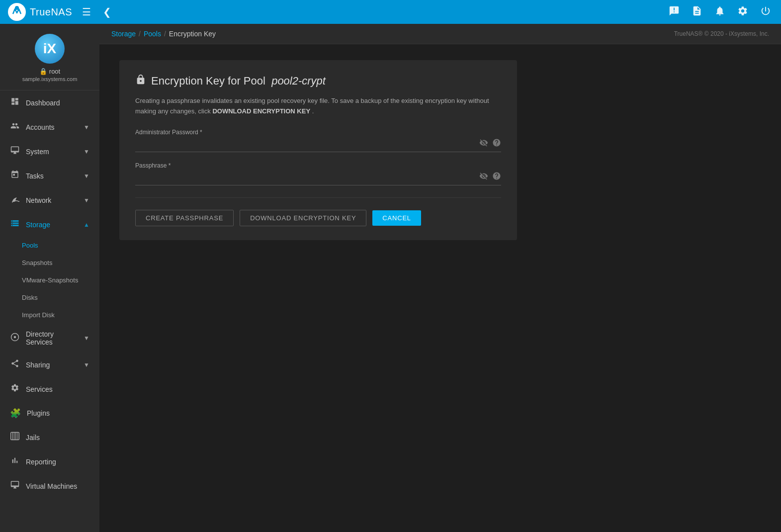 The height and width of the screenshot is (532, 781). What do you see at coordinates (766, 12) in the screenshot?
I see `power-icon` at bounding box center [766, 12].